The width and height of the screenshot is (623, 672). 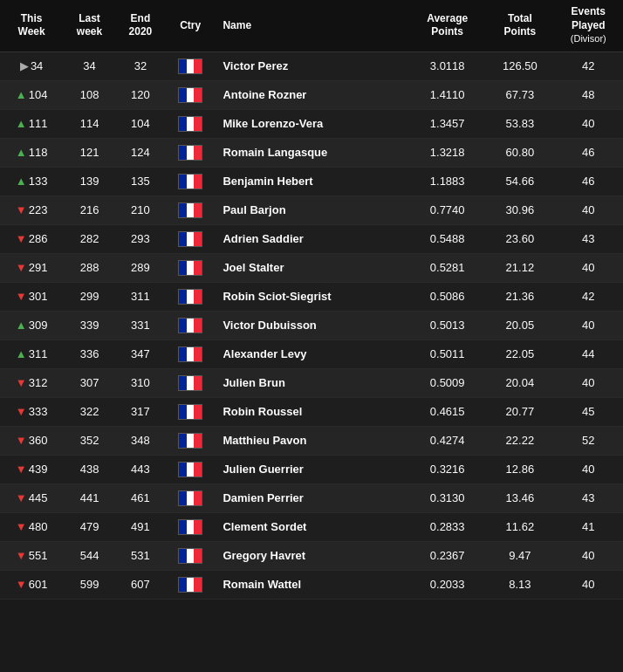 I want to click on rank-last-week: 34, so click(x=89, y=66).